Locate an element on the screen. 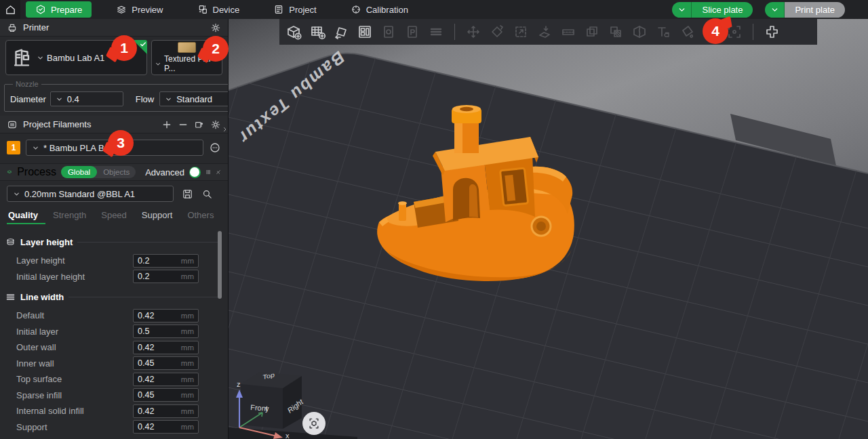 This screenshot has width=868, height=439. process-tab-strength: Strength is located at coordinates (69, 217).